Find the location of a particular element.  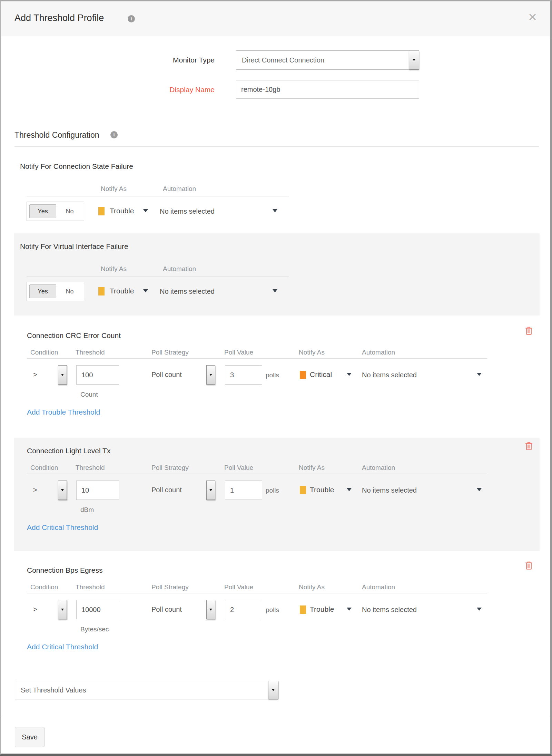

close-icon: ✕ is located at coordinates (533, 17).